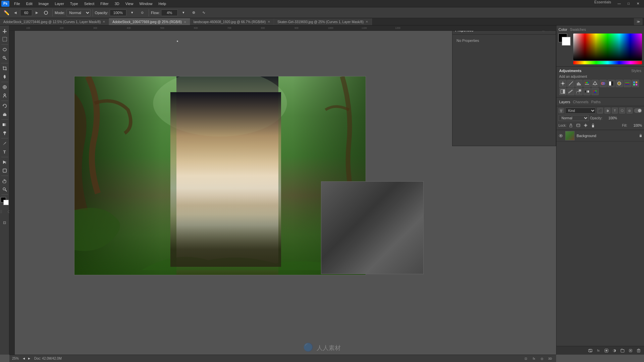 The height and width of the screenshot is (362, 644). Describe the element at coordinates (37, 13) in the screenshot. I see `brush-size-increase: ▶` at that location.